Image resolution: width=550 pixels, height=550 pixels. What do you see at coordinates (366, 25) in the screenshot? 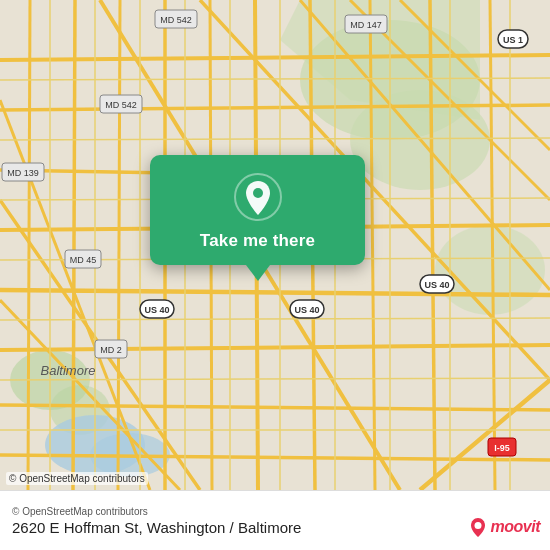
I see `svg-text: MD 147` at bounding box center [366, 25].